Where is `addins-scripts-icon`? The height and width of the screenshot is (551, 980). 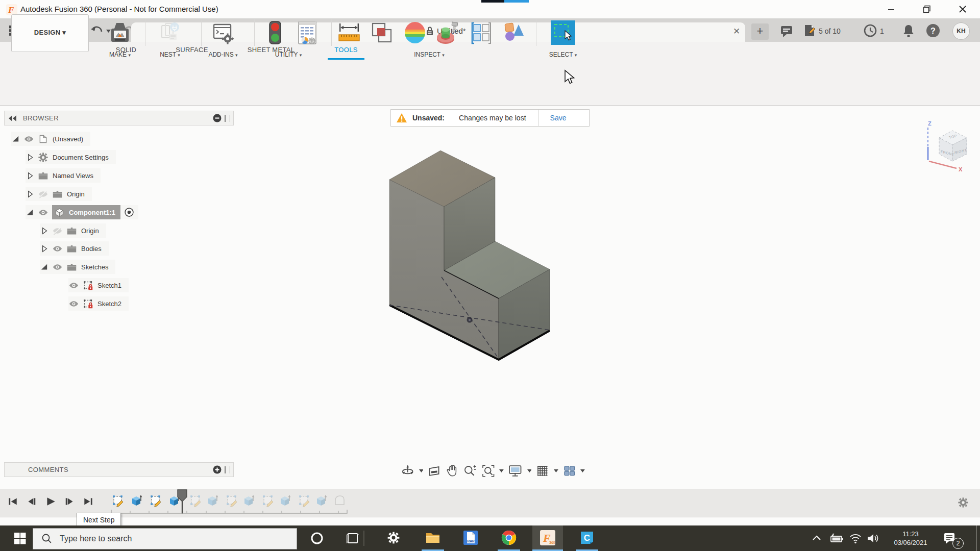 addins-scripts-icon is located at coordinates (223, 33).